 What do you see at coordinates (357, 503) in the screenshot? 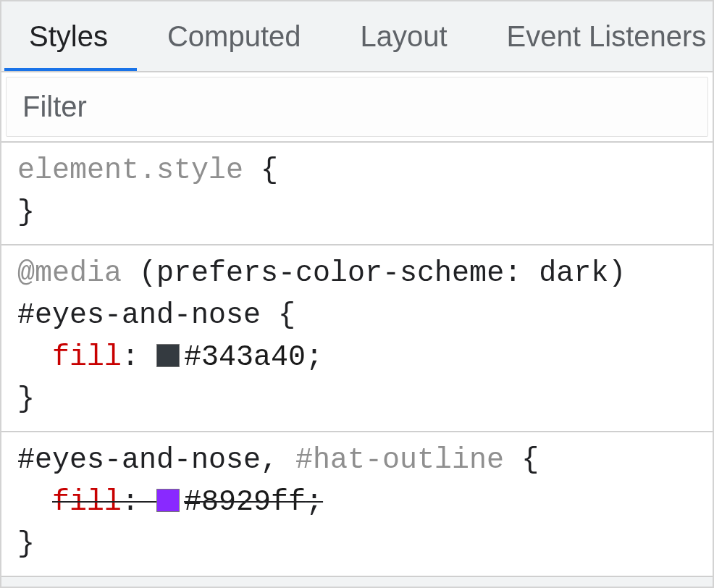
I see `css-declaration: fill: #8929ff;` at bounding box center [357, 503].